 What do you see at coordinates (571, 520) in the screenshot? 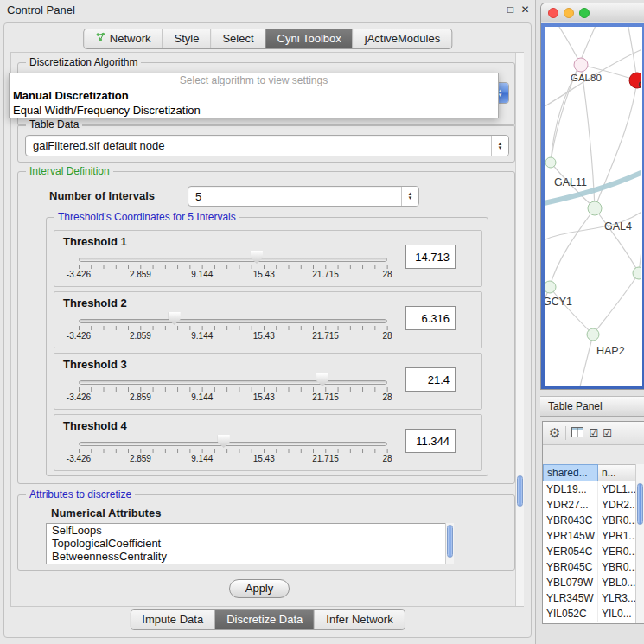
I see `table-cell: YBR043C` at bounding box center [571, 520].